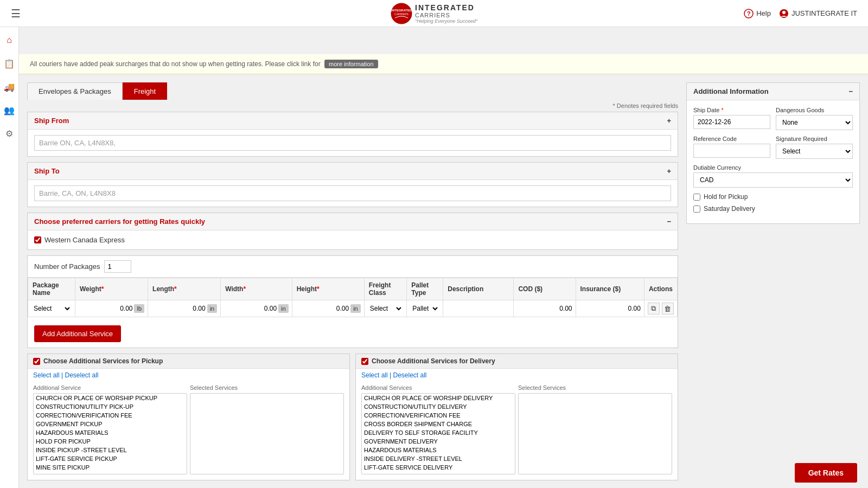  Describe the element at coordinates (353, 193) in the screenshot. I see `ship-to-input` at that location.